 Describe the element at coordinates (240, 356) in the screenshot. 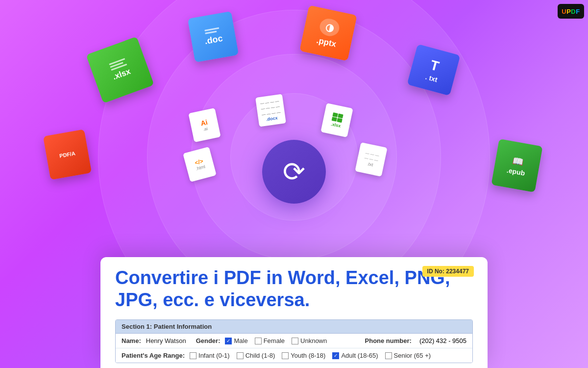

I see `age-child-checkbox` at that location.